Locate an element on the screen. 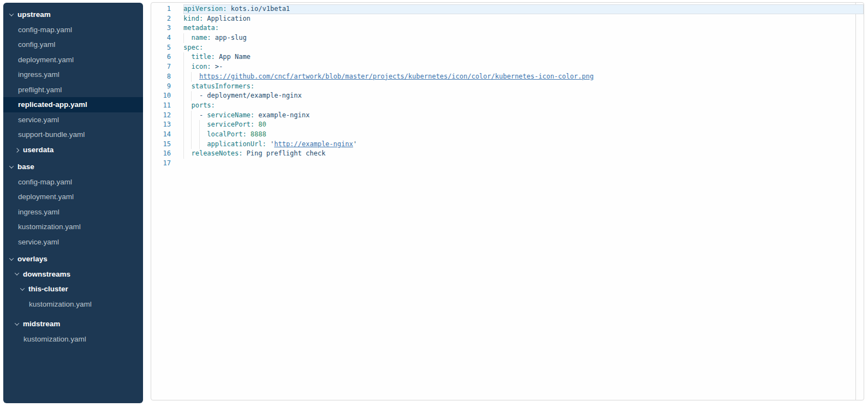  line-number: 17 is located at coordinates (161, 164).